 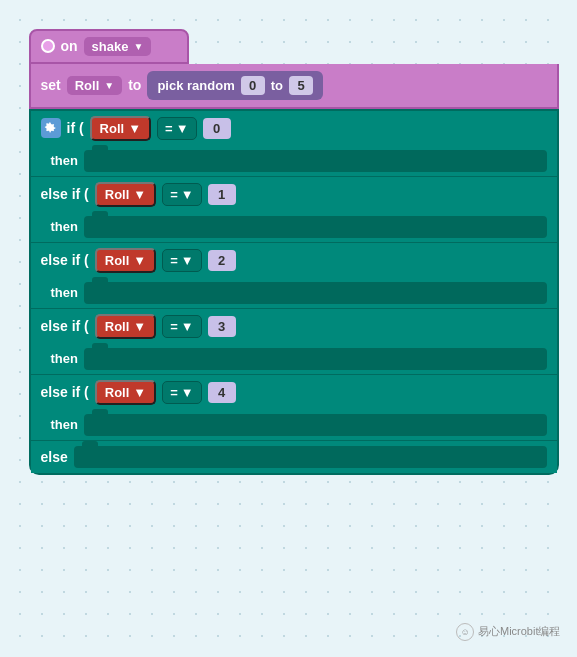 What do you see at coordinates (126, 326) in the screenshot?
I see `roll-dropdown-3: Roll ▼` at bounding box center [126, 326].